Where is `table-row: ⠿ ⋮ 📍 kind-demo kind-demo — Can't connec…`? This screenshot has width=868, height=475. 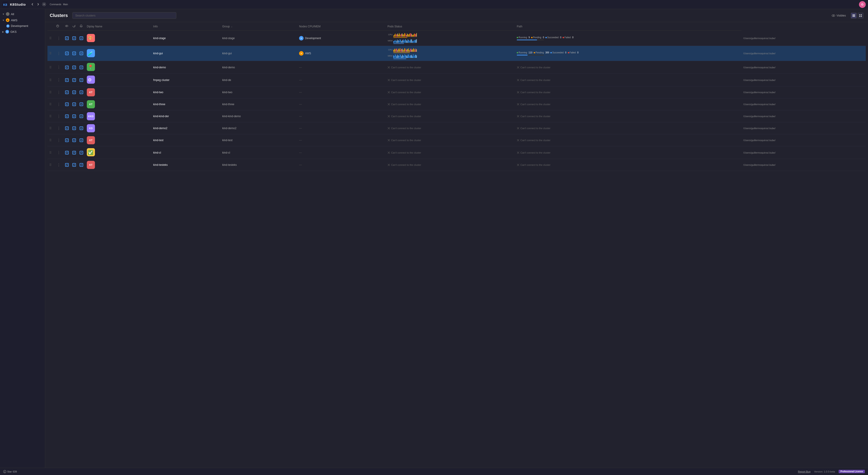 table-row: ⠿ ⋮ 📍 kind-demo kind-demo — Can't connec… is located at coordinates (457, 67).